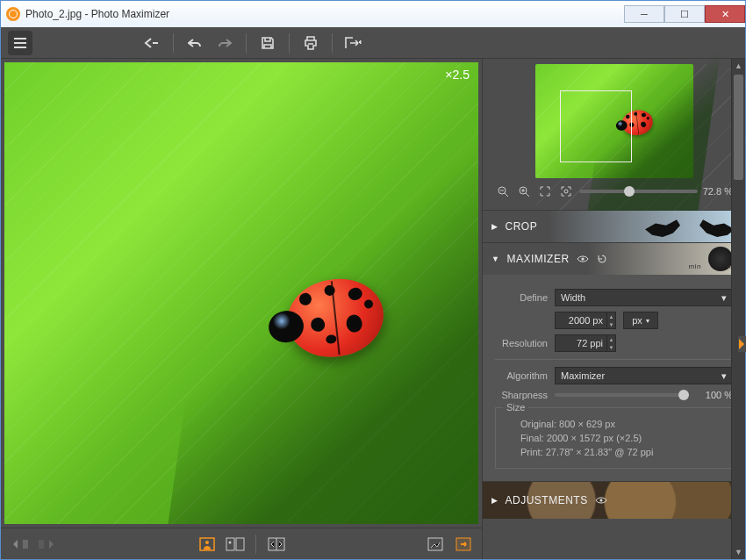  What do you see at coordinates (639, 191) in the screenshot?
I see `zoom-slider` at bounding box center [639, 191].